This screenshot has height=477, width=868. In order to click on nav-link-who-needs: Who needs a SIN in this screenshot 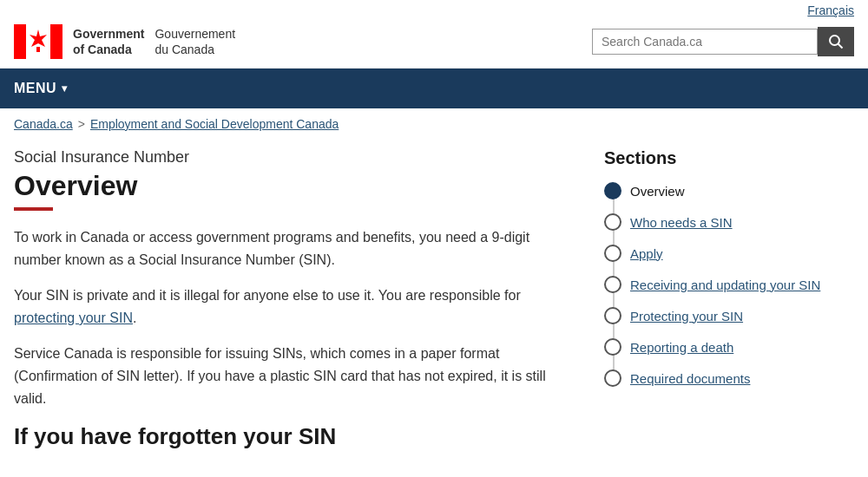, I will do `click(681, 222)`.